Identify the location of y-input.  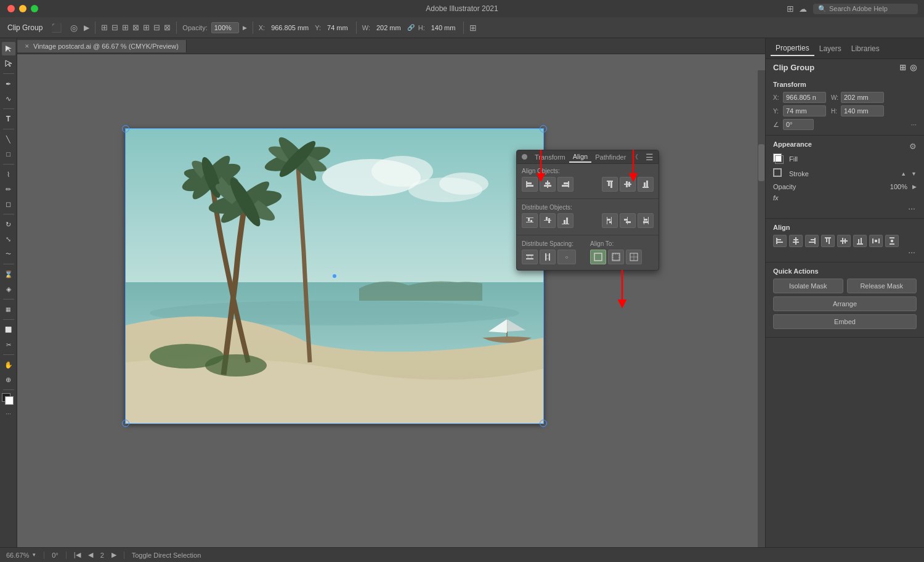
(804, 111).